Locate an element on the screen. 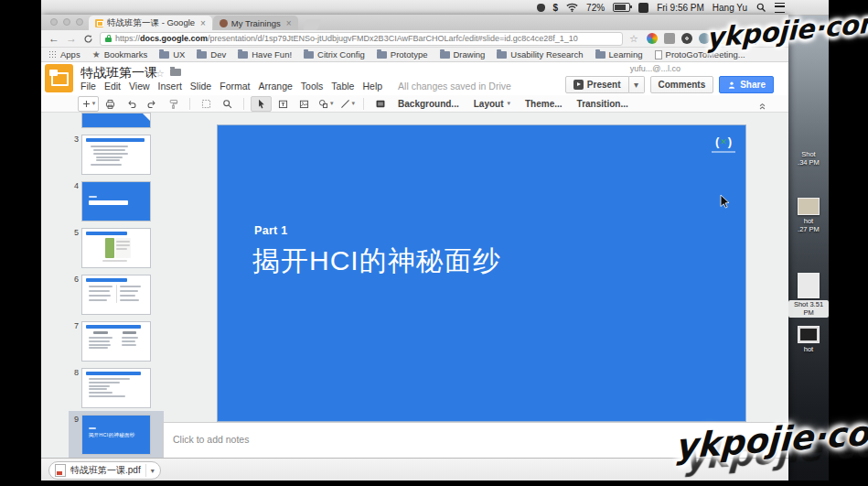 Image resolution: width=868 pixels, height=486 pixels. bookmark-item: Learning is located at coordinates (619, 55).